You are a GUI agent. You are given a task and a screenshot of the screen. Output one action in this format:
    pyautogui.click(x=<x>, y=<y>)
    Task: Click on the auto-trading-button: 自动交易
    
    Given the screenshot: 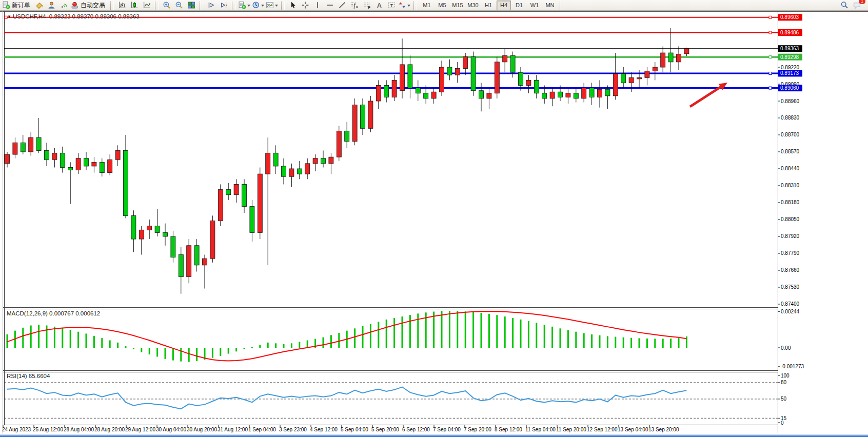 What is the action you would take?
    pyautogui.click(x=89, y=5)
    